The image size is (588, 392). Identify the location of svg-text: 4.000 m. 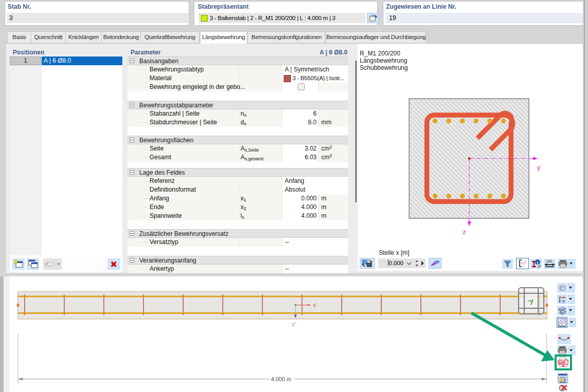
(281, 379).